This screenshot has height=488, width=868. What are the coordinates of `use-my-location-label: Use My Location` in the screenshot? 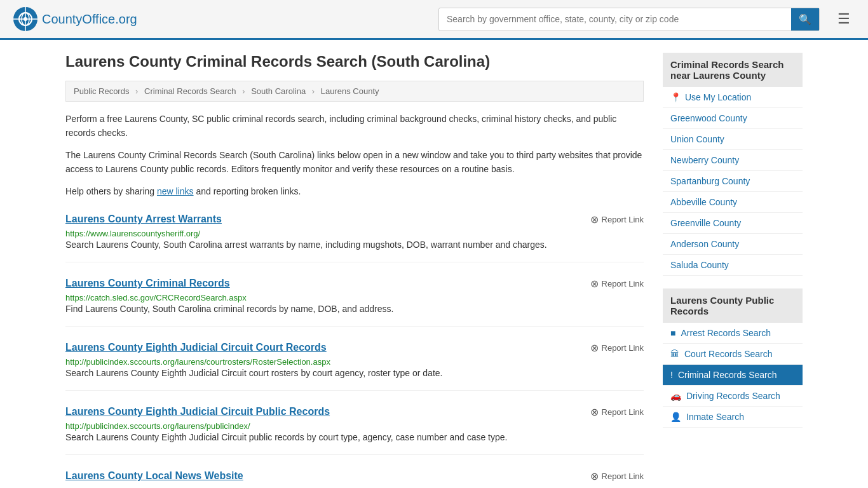 It's located at (718, 97).